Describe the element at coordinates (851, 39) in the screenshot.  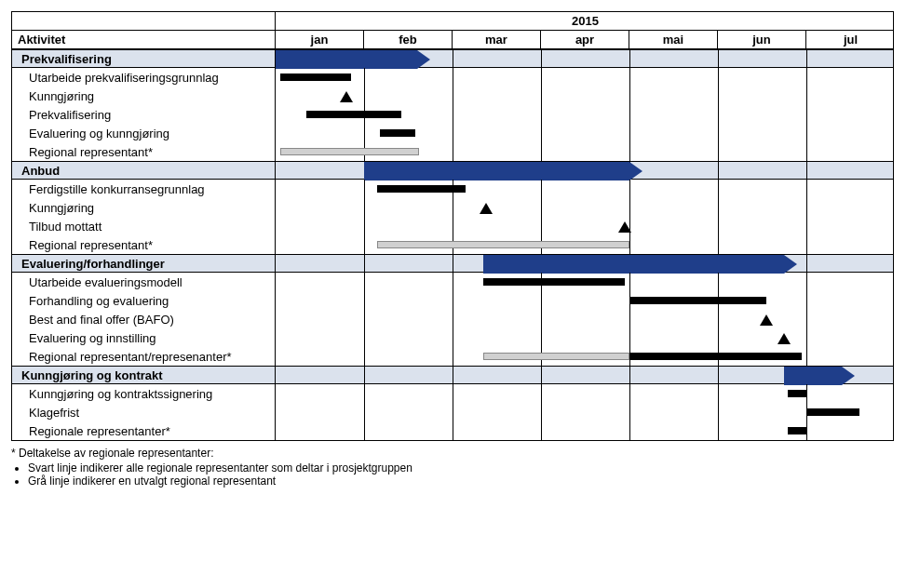
I see `month-jul: jul` at that location.